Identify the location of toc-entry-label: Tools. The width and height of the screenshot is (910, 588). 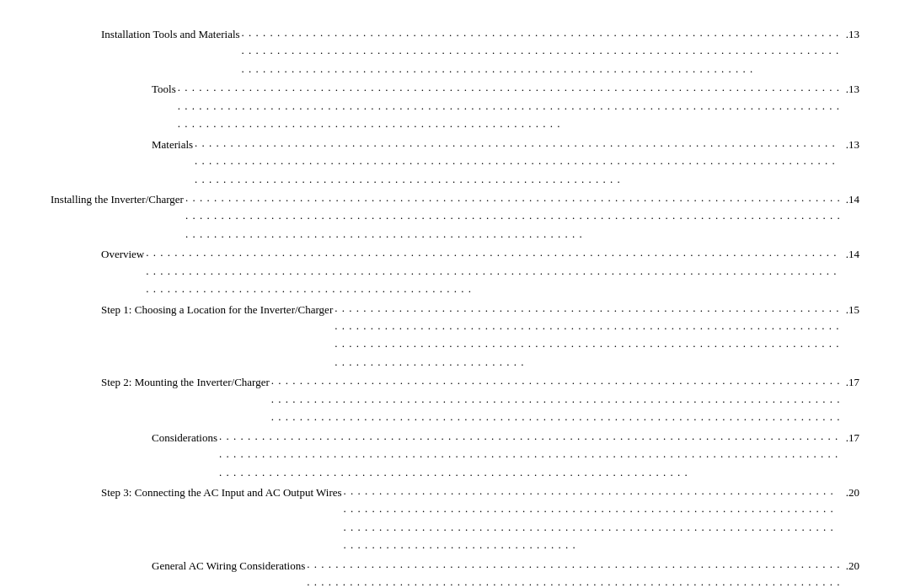
(113, 89).